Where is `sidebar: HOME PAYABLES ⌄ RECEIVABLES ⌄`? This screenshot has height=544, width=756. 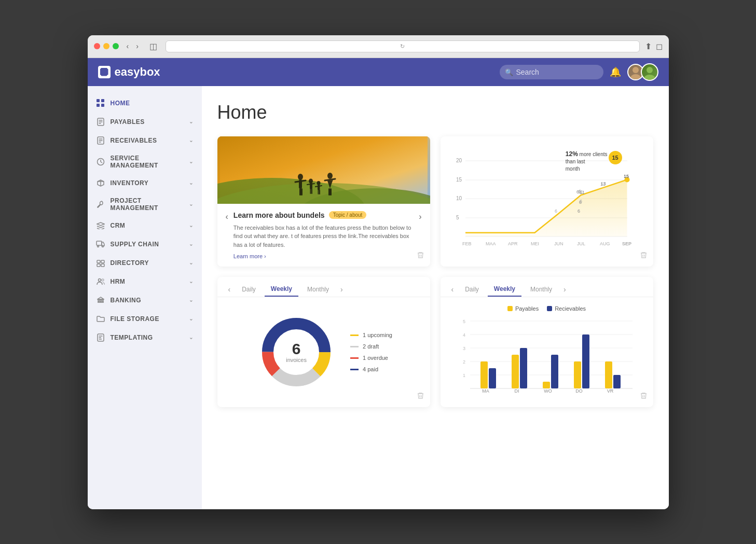 sidebar: HOME PAYABLES ⌄ RECEIVABLES ⌄ is located at coordinates (145, 298).